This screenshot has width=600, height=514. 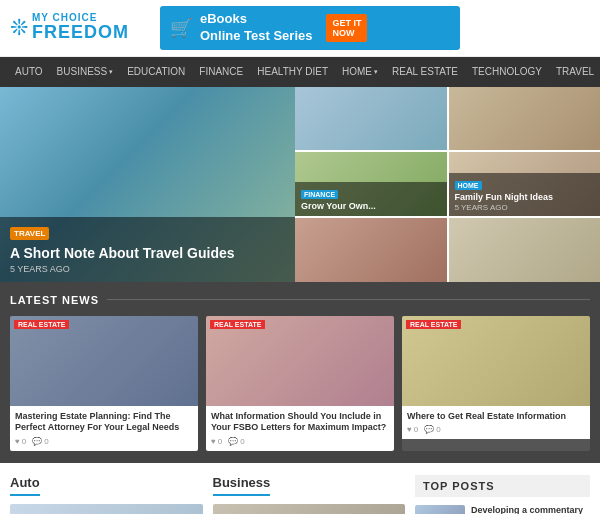 I want to click on nav-item-auto: AUTO, so click(x=29, y=72).